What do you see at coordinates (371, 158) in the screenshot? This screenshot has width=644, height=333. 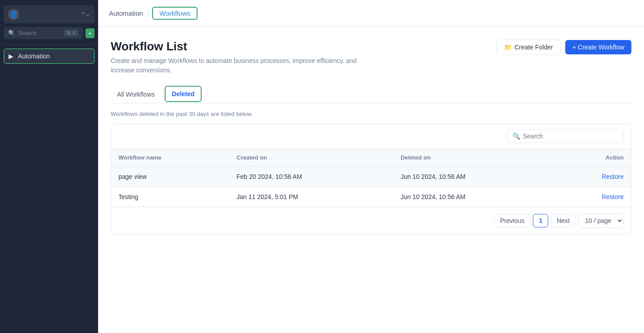 I see `table-header-row: Workflow name Created on Deleted on Acti…` at bounding box center [371, 158].